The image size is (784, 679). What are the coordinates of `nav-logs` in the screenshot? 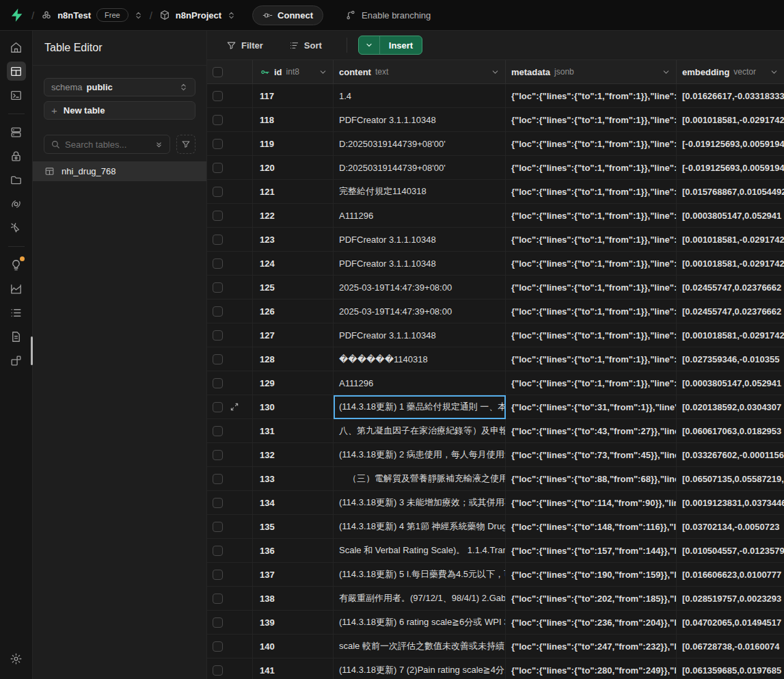 It's located at (16, 312).